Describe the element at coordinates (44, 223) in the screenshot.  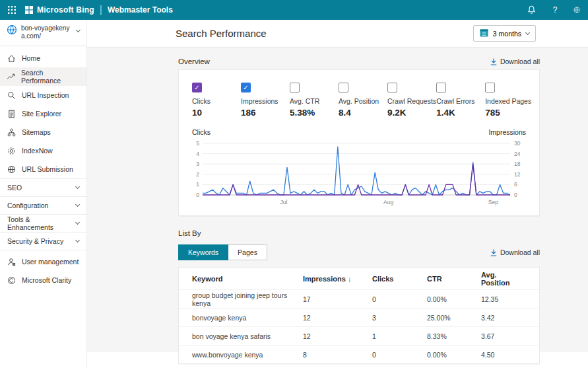
I see `sidebar-group-tools-enhancements: Tools & Enhancements` at that location.